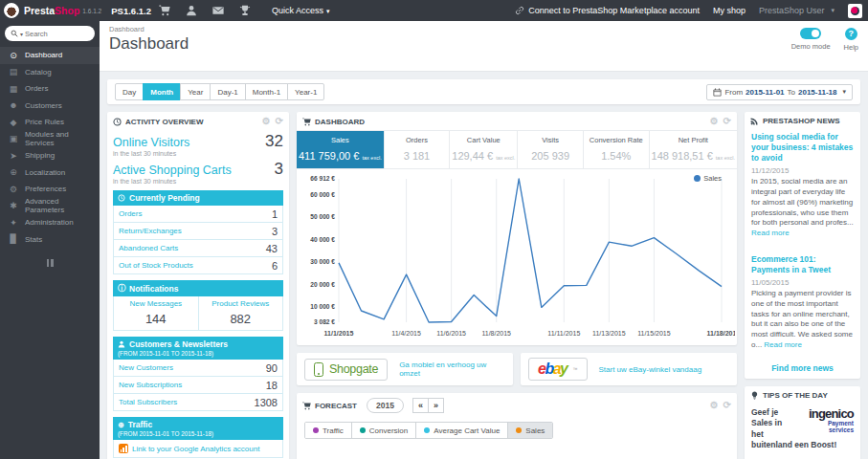 The image size is (868, 459). I want to click on kpi-net-profit-tab: Net Profit148 918,51 € tax excl., so click(693, 149).